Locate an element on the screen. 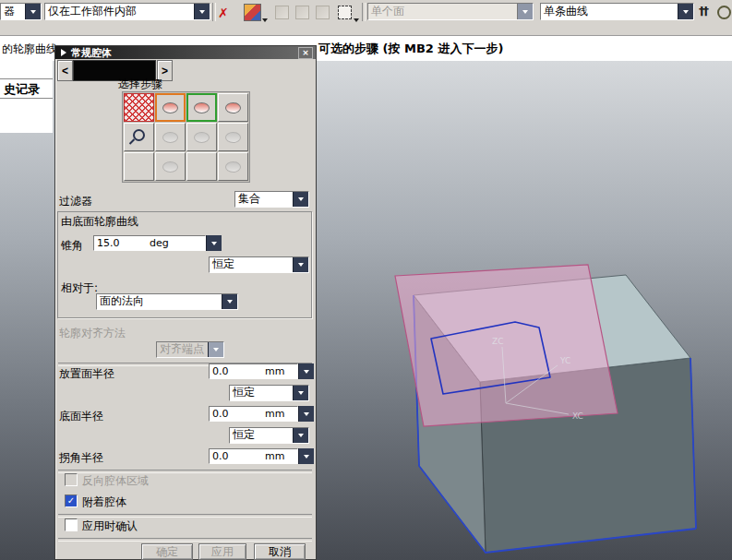 Image resolution: width=732 pixels, height=560 pixels. selection-options-icon is located at coordinates (253, 13).